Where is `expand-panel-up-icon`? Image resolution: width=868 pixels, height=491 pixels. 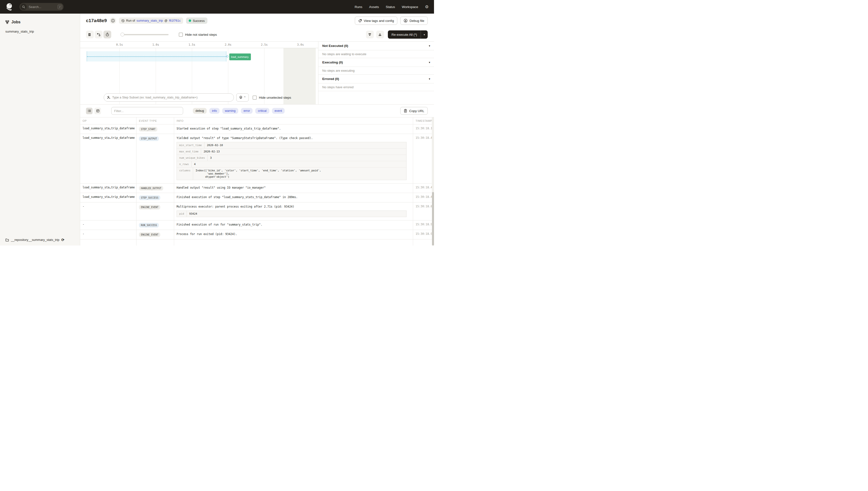
expand-panel-up-icon is located at coordinates (380, 34).